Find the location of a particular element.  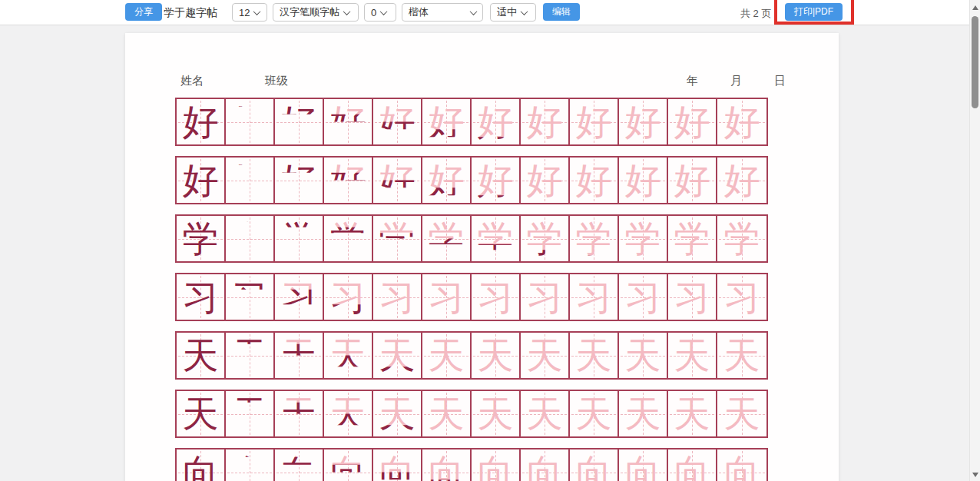

scroll-up-icon is located at coordinates (975, 8).